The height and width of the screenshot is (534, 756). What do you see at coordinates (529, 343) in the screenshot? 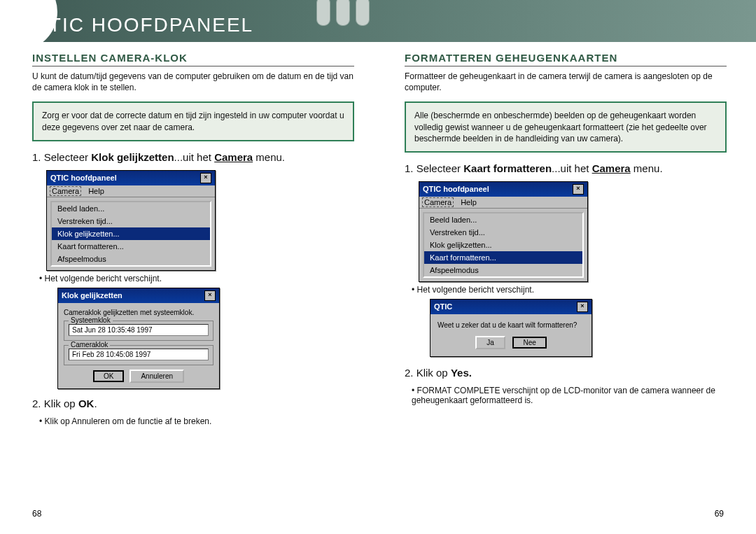
I see `no-button: Nee` at bounding box center [529, 343].